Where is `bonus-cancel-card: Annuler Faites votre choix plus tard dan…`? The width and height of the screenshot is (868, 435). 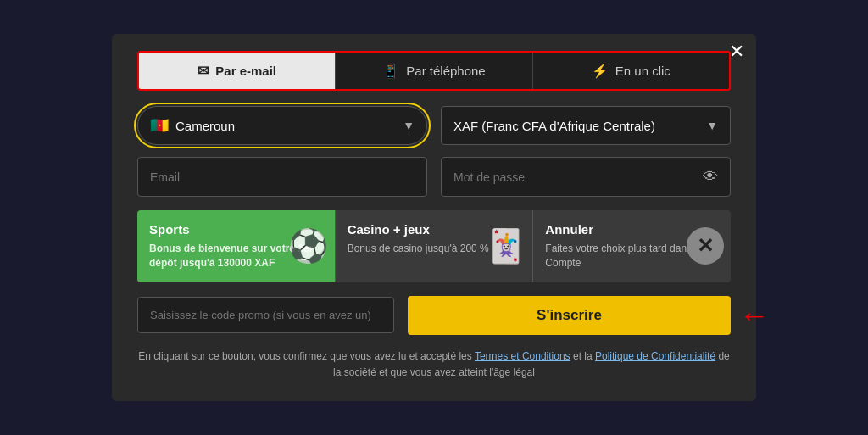 bonus-cancel-card: Annuler Faites votre choix plus tard dan… is located at coordinates (632, 246).